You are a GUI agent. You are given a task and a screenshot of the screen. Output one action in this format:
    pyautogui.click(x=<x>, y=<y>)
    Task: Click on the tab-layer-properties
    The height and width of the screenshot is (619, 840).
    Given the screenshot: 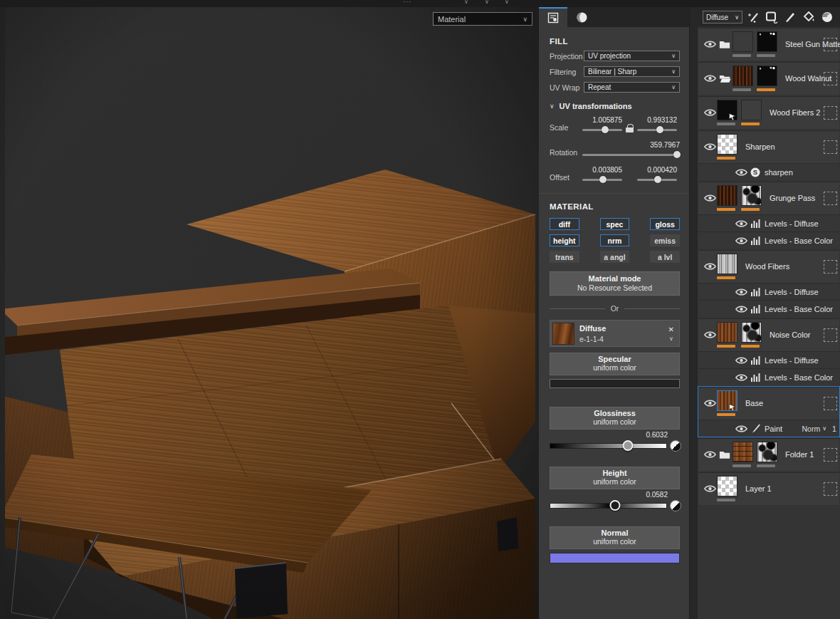 What is the action you would take?
    pyautogui.click(x=553, y=17)
    